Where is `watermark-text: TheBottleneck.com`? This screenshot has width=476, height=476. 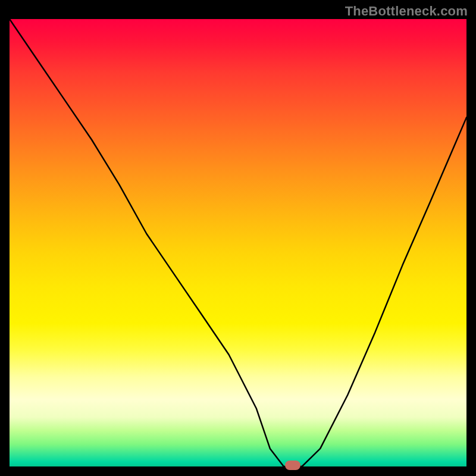
watermark-text: TheBottleneck.com is located at coordinates (406, 11).